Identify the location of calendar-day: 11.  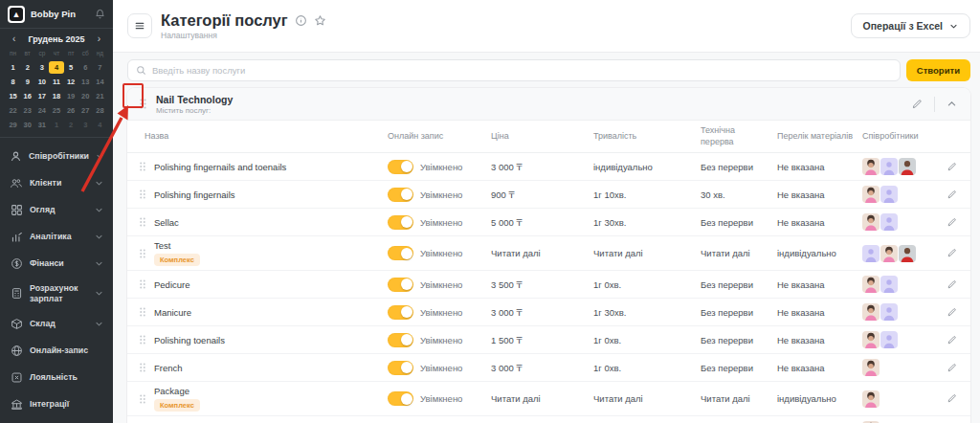
(56, 82).